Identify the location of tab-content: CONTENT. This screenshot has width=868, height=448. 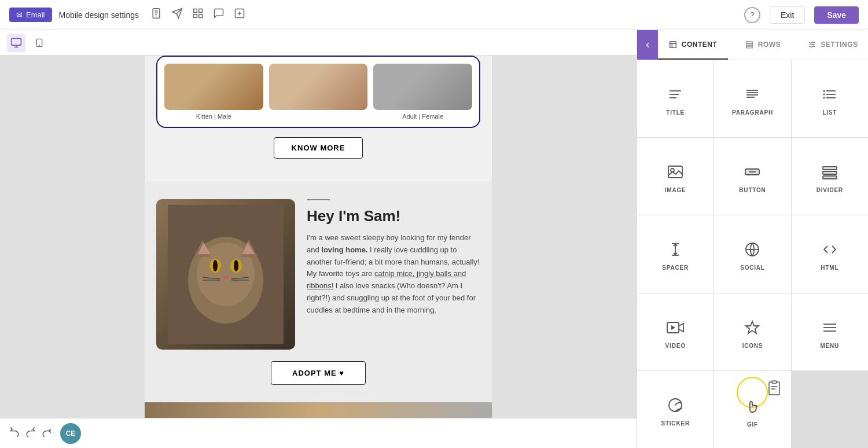
(693, 45).